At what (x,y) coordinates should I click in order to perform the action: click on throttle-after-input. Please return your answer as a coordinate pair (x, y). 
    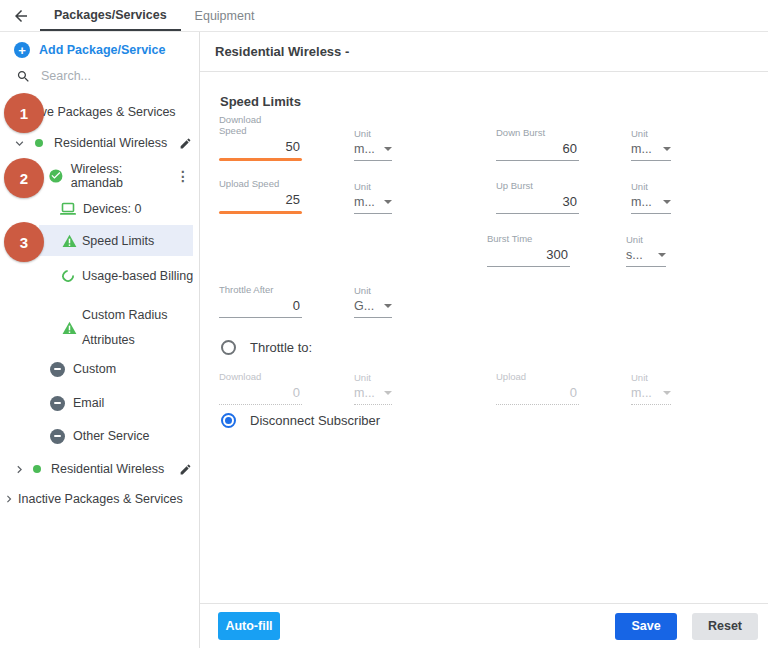
    Looking at the image, I should click on (260, 308).